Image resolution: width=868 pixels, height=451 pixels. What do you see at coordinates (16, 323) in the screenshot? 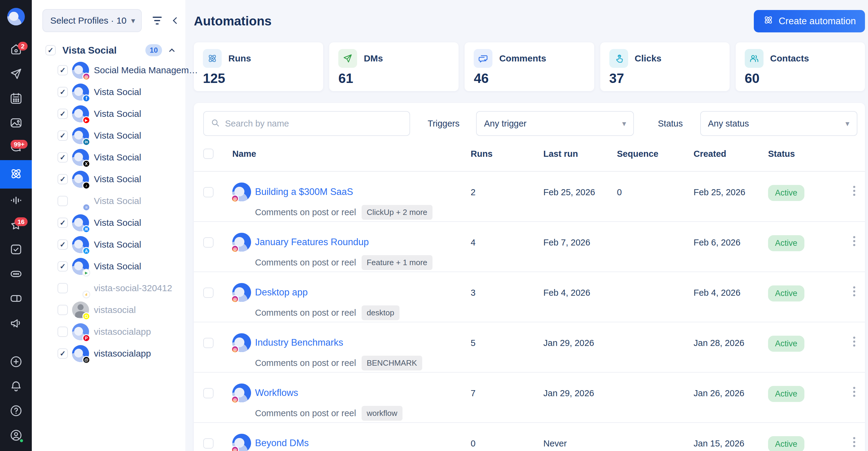
I see `nav-advocacy` at bounding box center [16, 323].